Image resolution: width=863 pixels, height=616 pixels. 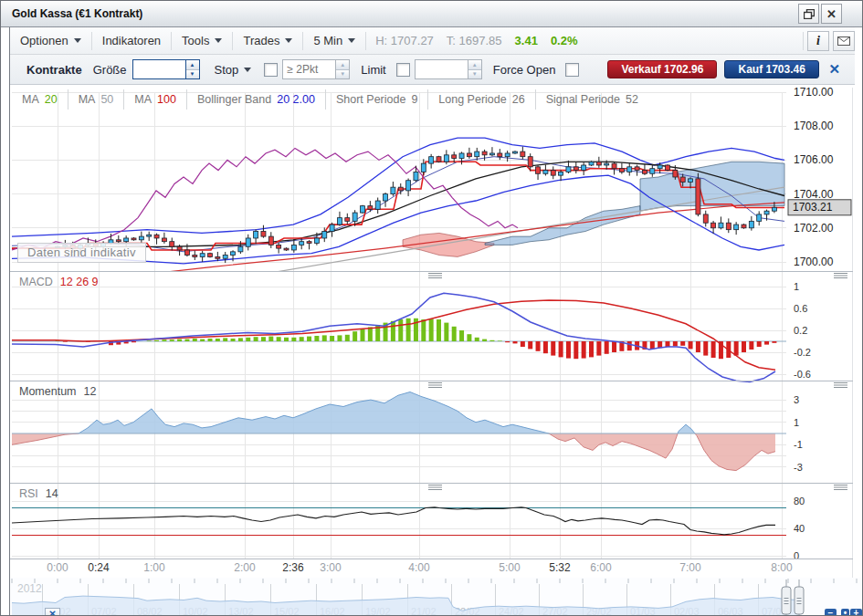 I want to click on svg-text: 1702.00, so click(x=814, y=228).